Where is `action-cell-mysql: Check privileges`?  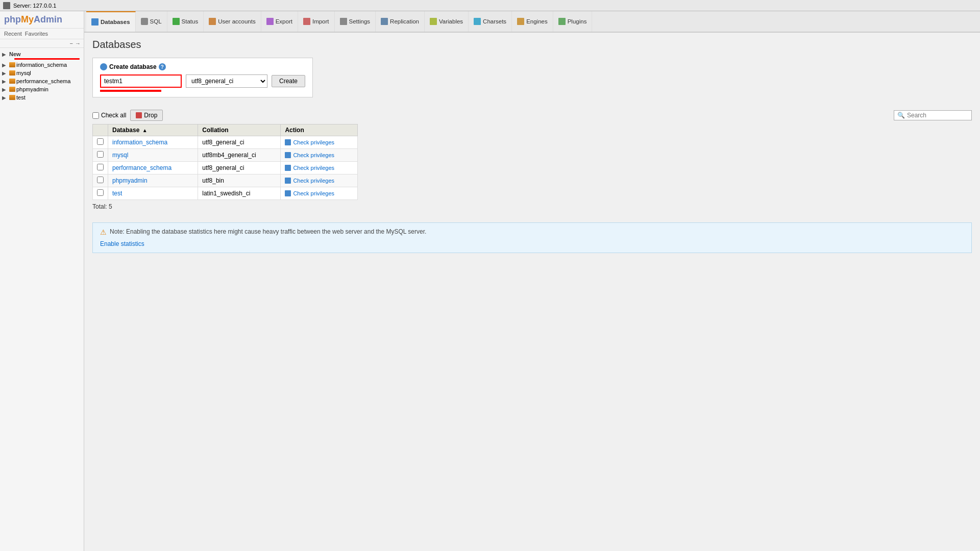
action-cell-mysql: Check privileges is located at coordinates (319, 155).